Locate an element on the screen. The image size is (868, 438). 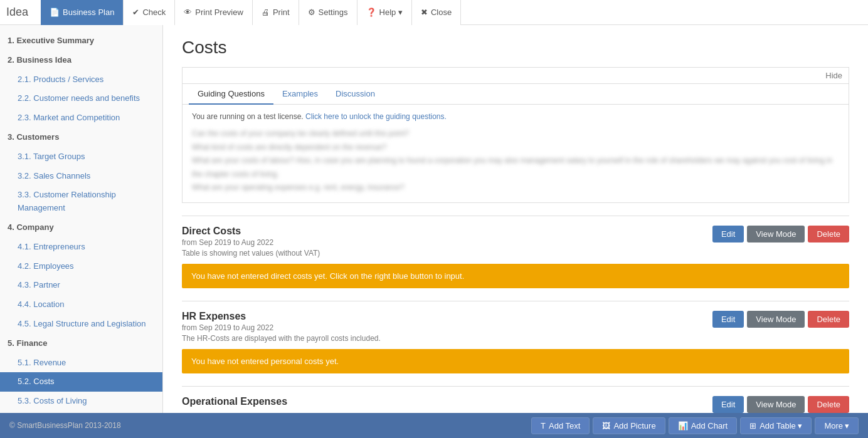
sidebar-item-partner: 4.3. Partner is located at coordinates (82, 286).